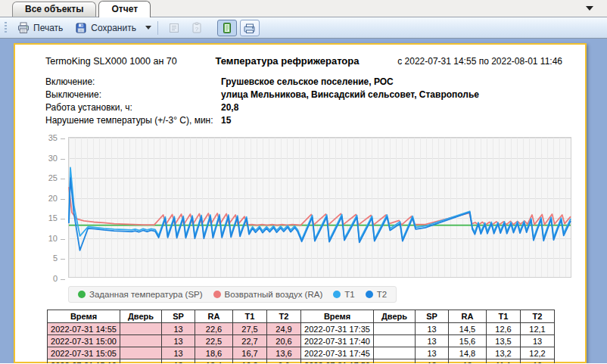 This screenshot has height=364, width=607. Describe the element at coordinates (148, 27) in the screenshot. I see `save-dropdown-icon` at that location.